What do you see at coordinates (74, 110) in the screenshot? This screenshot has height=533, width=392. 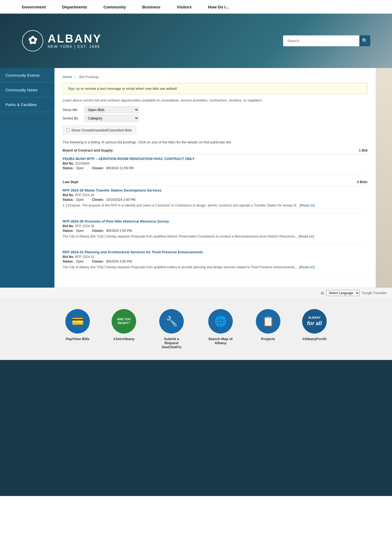 I see `show-me-label: Show Me` at bounding box center [74, 110].